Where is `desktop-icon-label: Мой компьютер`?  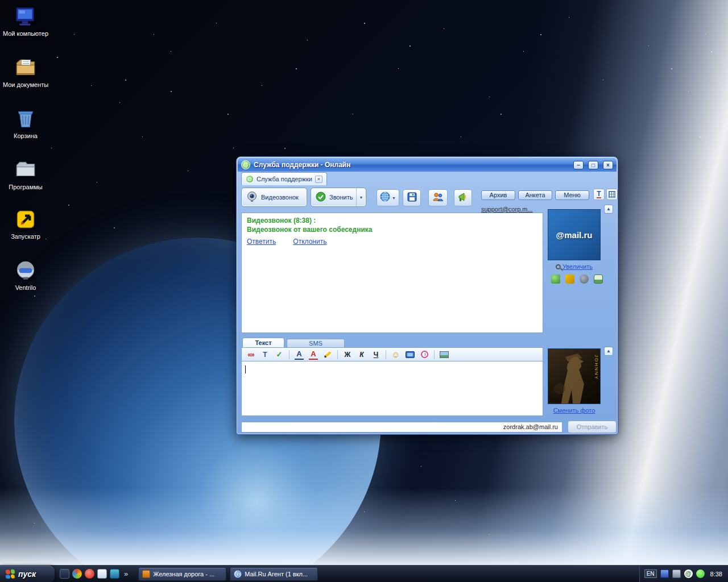
desktop-icon-label: Мой компьютер is located at coordinates (26, 34).